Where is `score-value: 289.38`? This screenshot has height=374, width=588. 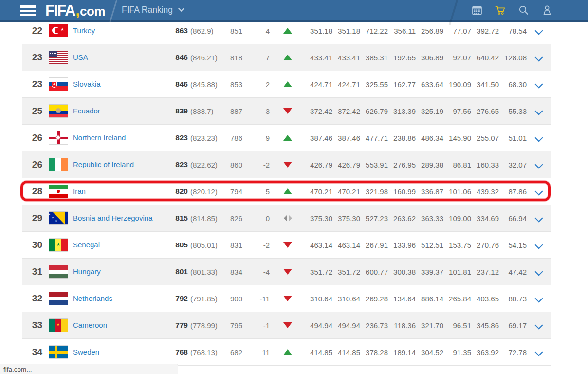
score-value: 289.38 is located at coordinates (429, 165).